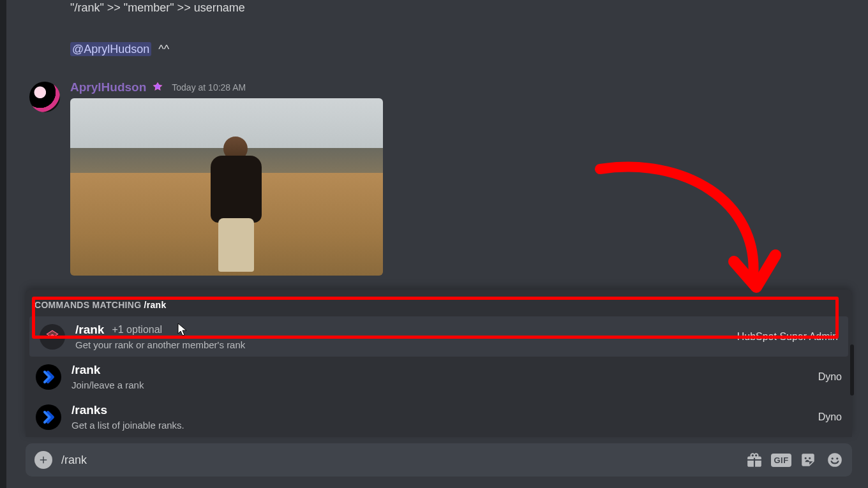  I want to click on message-input-bar: GIF, so click(439, 460).